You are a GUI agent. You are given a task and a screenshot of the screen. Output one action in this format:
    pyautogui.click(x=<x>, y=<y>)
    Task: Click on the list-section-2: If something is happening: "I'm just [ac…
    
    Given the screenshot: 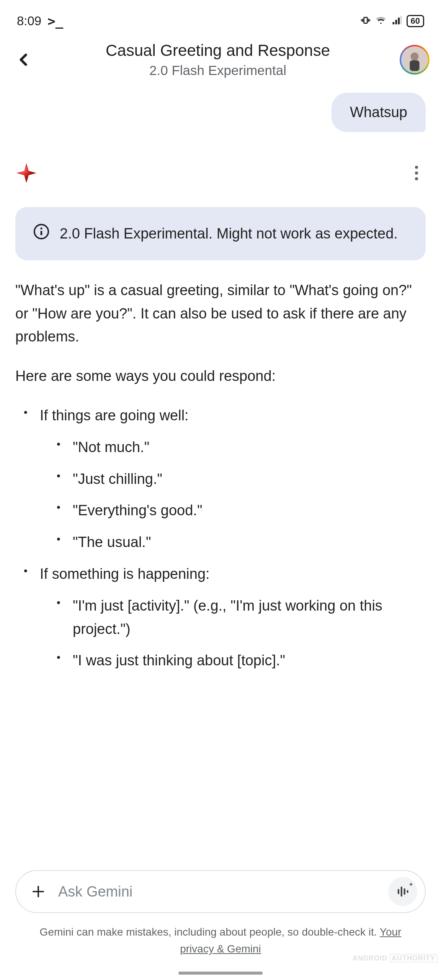 What is the action you would take?
    pyautogui.click(x=225, y=617)
    